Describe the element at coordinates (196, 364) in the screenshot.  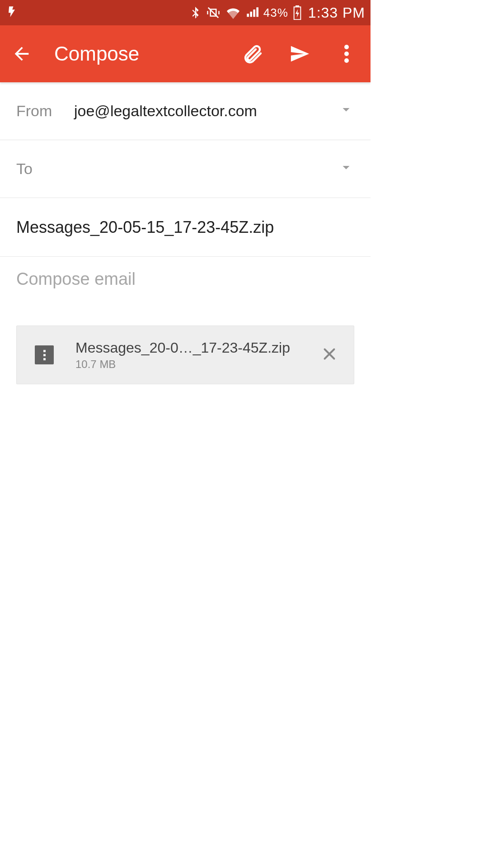
I see `attachment-size: 10.7 MB` at that location.